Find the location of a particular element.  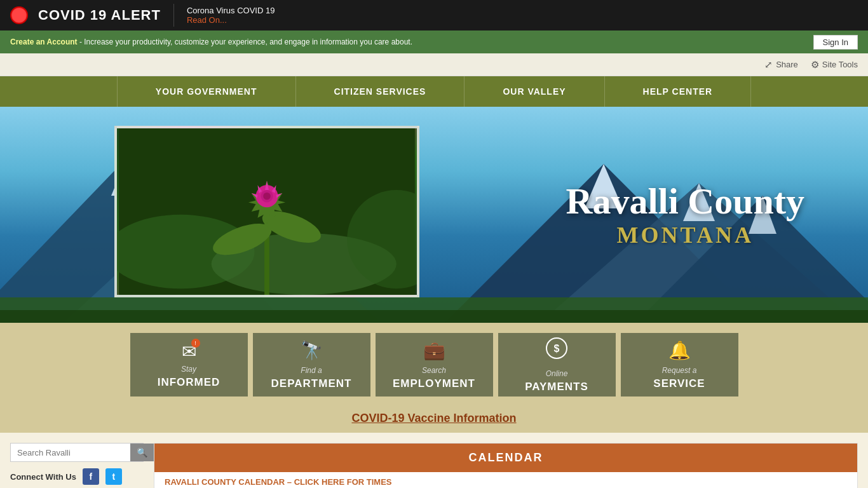

binoculars-icon: 🔭 is located at coordinates (311, 351).